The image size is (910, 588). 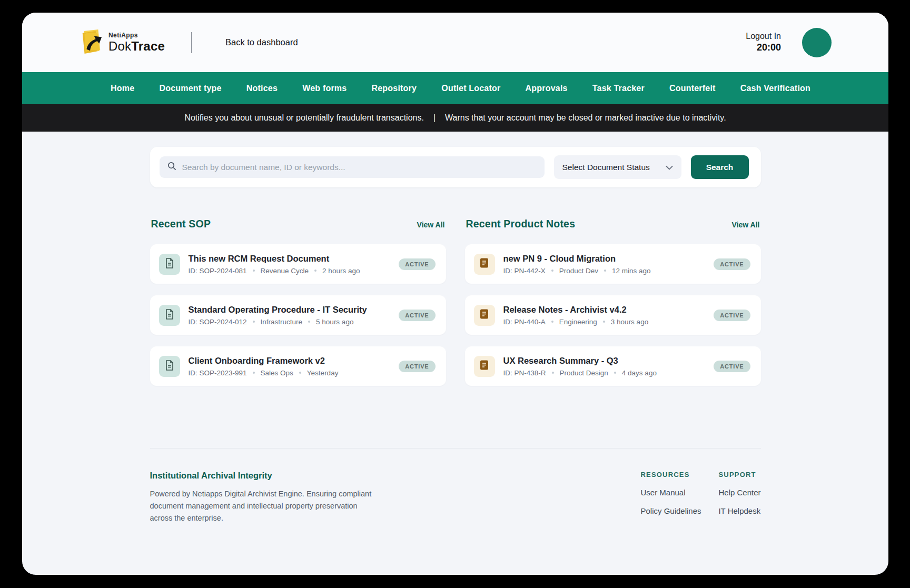 I want to click on page-footer: Institutional Archival Integrity Powered…, so click(x=456, y=486).